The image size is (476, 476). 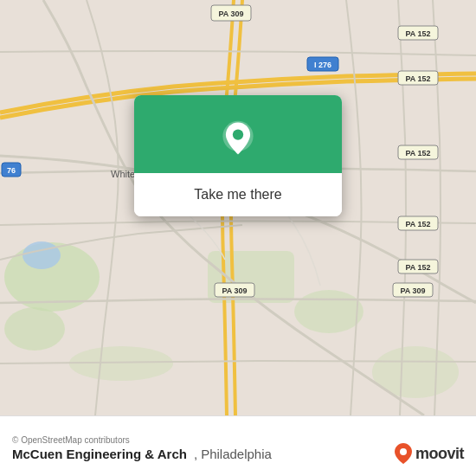 What do you see at coordinates (11, 170) in the screenshot?
I see `svg-text: 76` at bounding box center [11, 170].